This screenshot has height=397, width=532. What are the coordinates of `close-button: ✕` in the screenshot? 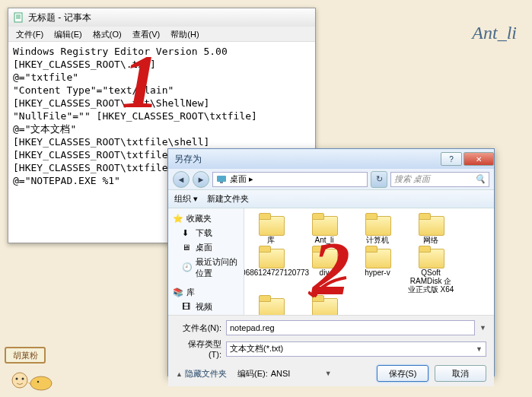 It's located at (479, 159).